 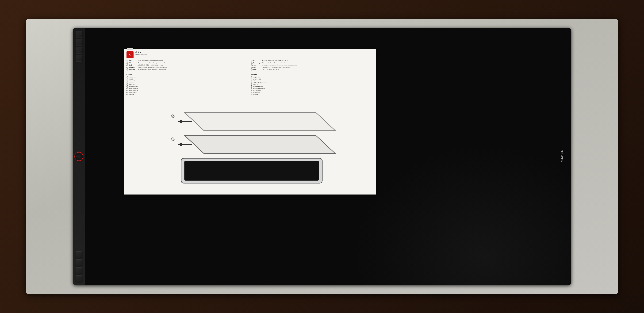 What do you see at coordinates (188, 90) in the screenshot?
I see `film-item-es2: ①Película protectora` at bounding box center [188, 90].